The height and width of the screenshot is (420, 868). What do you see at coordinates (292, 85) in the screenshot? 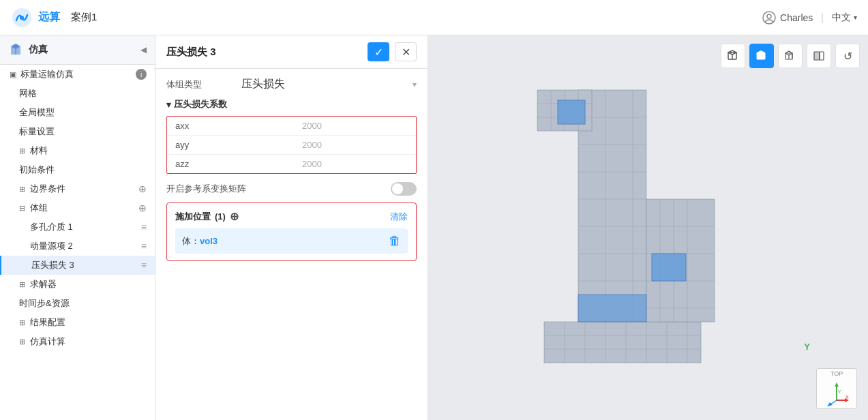
I see `group-type-row: 体组类型 压头损失 ▾` at bounding box center [292, 85].